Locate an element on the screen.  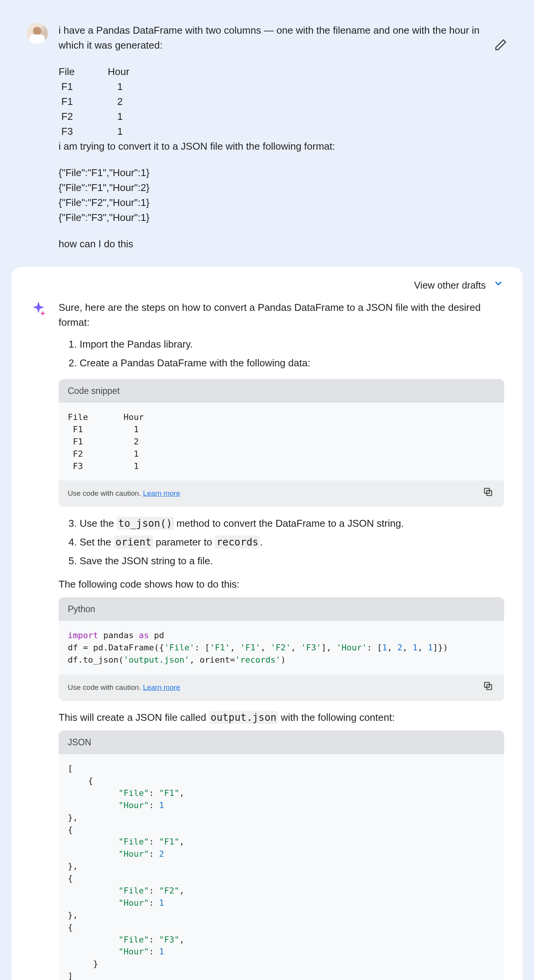
view-other-drafts-button: View other drafts is located at coordinates (267, 283).